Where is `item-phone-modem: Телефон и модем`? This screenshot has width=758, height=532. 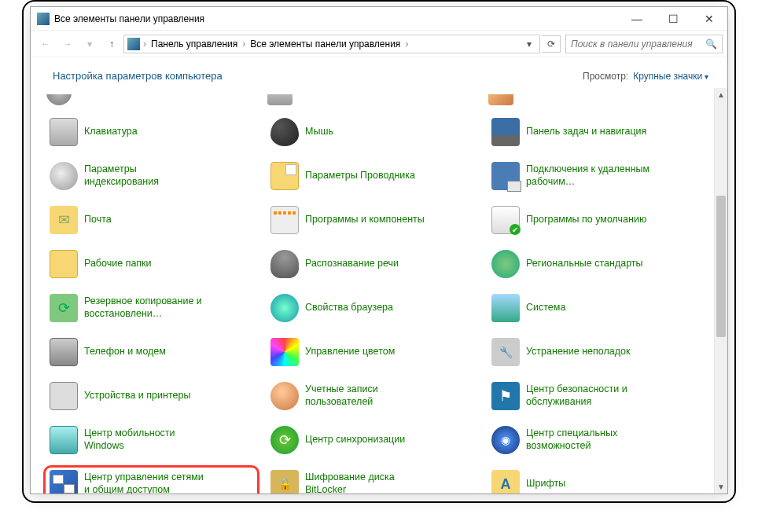 item-phone-modem: Телефон и модем is located at coordinates (151, 352).